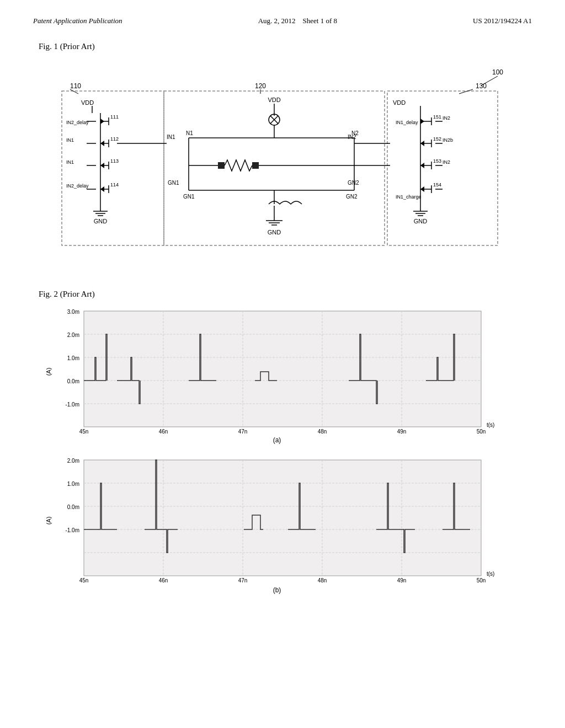 This screenshot has width=565, height=728. Describe the element at coordinates (298, 21) in the screenshot. I see `header-center: Aug. 2, 2012 Sheet 1 of 8` at that location.